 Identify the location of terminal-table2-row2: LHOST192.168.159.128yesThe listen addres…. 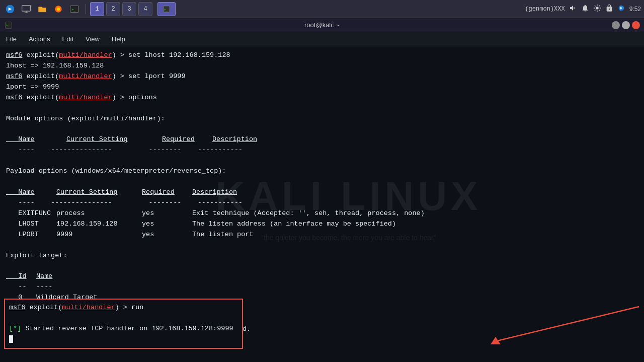
(322, 225).